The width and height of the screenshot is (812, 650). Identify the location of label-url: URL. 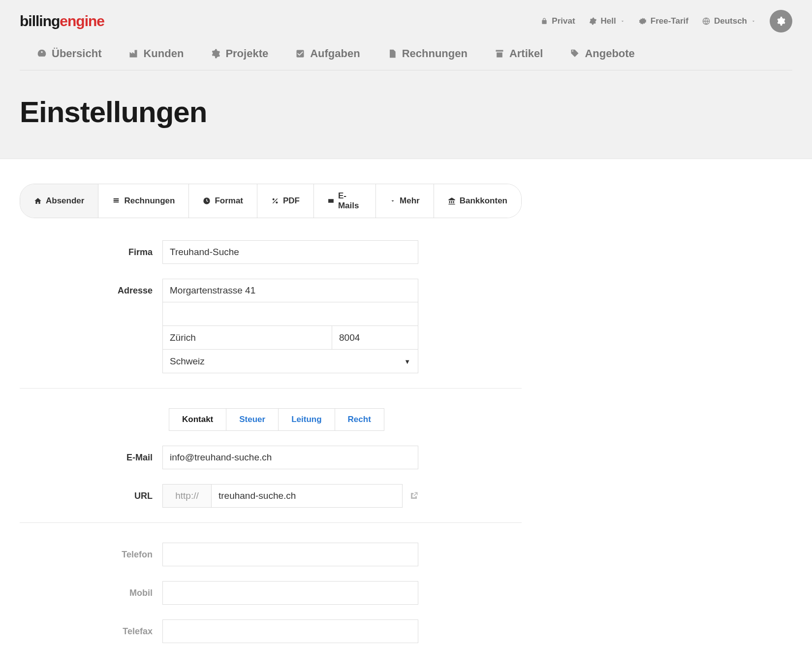
(91, 492).